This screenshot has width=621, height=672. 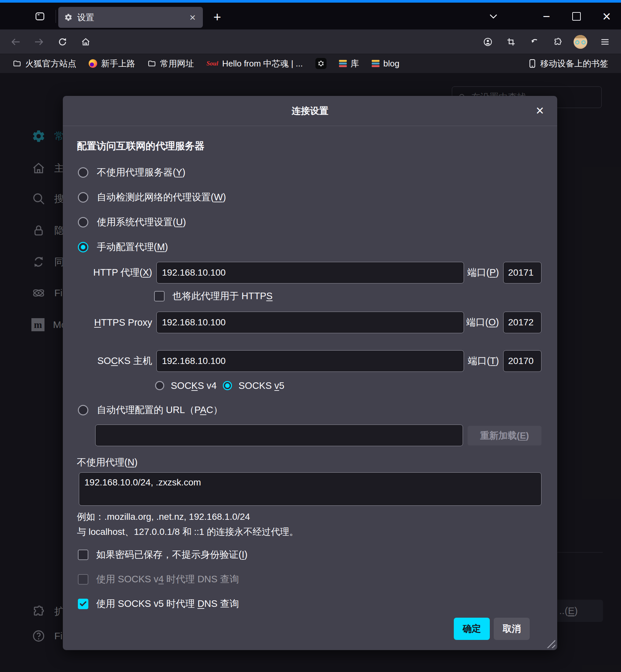 I want to click on back-icon, so click(x=15, y=42).